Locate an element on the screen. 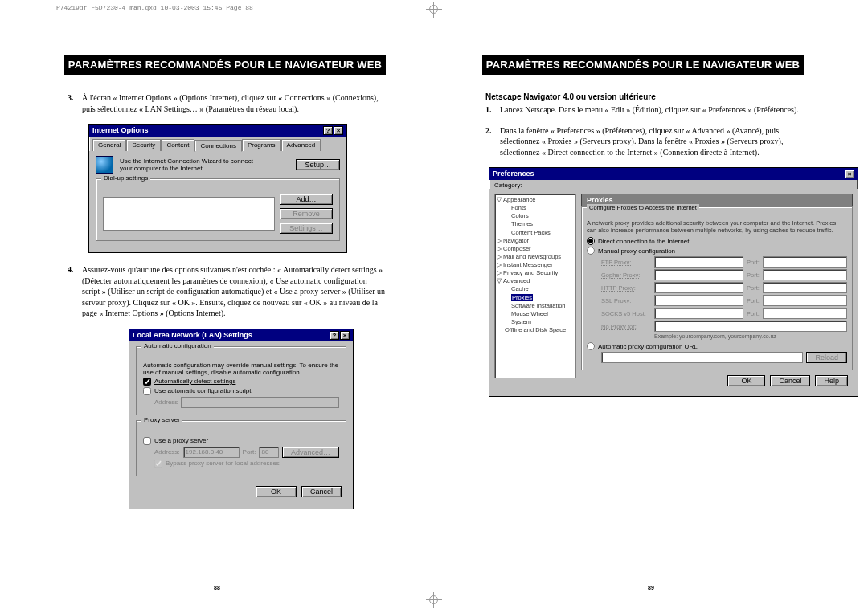  tree-privacy: Privacy and Security is located at coordinates (530, 273).